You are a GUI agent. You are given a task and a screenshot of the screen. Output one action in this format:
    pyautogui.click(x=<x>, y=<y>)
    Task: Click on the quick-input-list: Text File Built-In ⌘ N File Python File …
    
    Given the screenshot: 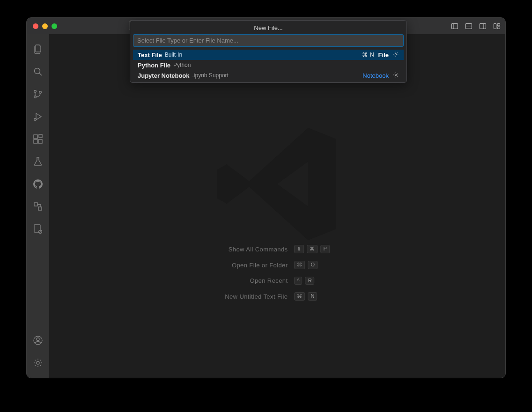 What is the action you would take?
    pyautogui.click(x=268, y=65)
    